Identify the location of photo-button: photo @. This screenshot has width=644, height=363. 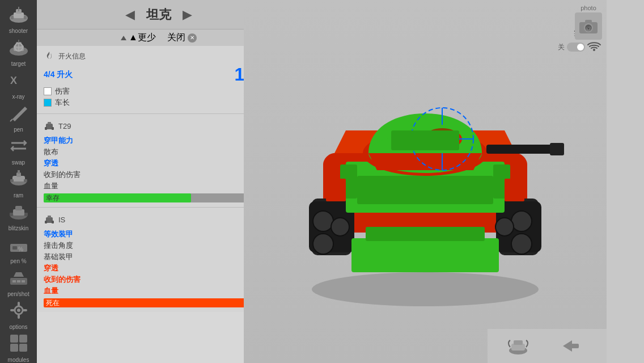
(588, 22).